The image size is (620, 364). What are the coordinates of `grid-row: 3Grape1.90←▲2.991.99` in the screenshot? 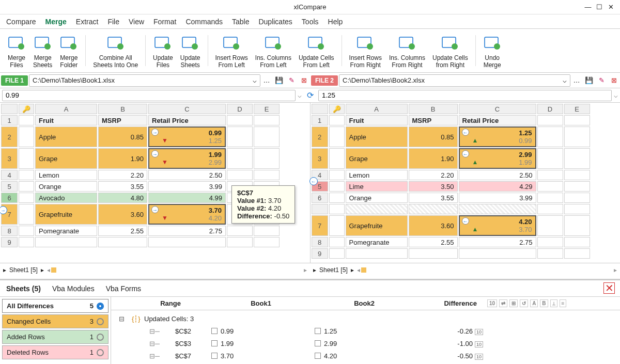 It's located at (451, 159).